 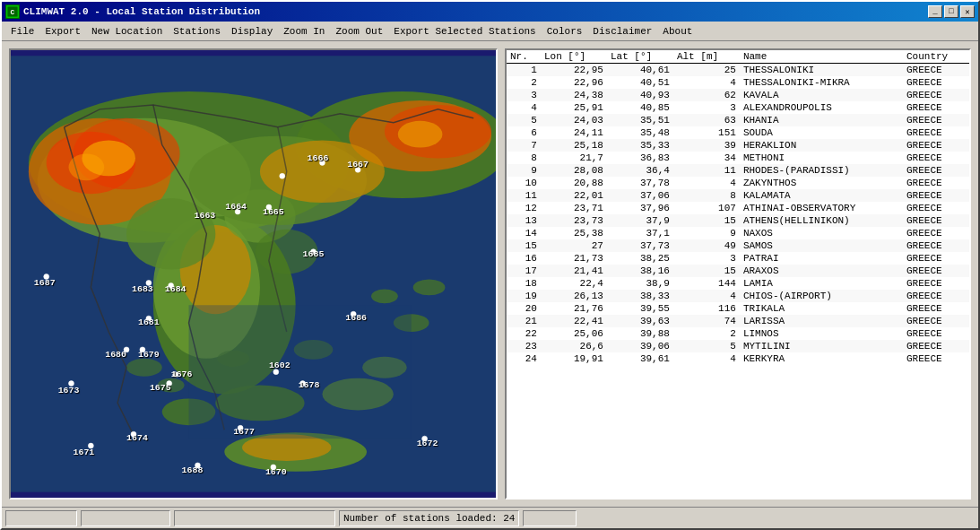 I want to click on svg-text: 1664, so click(x=236, y=206).